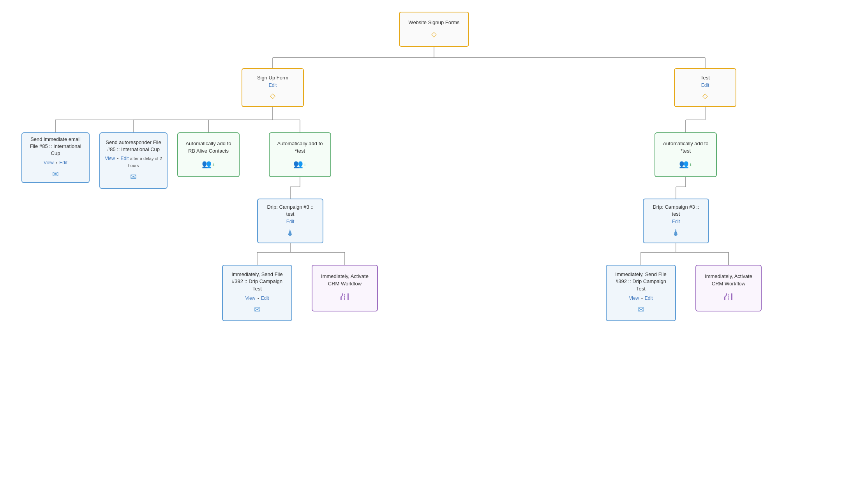  What do you see at coordinates (273, 78) in the screenshot?
I see `signup-form-title: Sign Up Form` at bounding box center [273, 78].